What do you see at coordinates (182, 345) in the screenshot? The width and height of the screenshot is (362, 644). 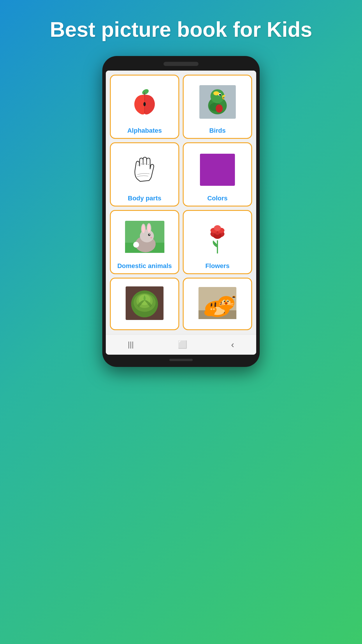 I see `nav-home-button: ⬜` at bounding box center [182, 345].